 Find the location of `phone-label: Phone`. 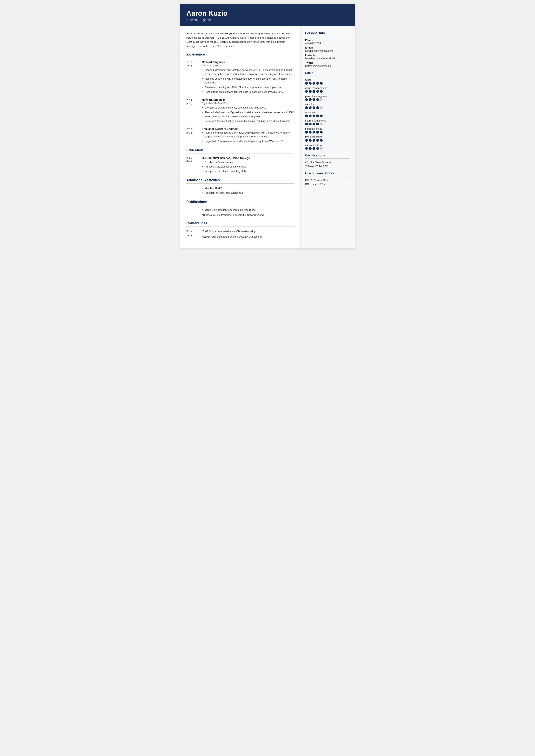

phone-label: Phone is located at coordinates (327, 40).